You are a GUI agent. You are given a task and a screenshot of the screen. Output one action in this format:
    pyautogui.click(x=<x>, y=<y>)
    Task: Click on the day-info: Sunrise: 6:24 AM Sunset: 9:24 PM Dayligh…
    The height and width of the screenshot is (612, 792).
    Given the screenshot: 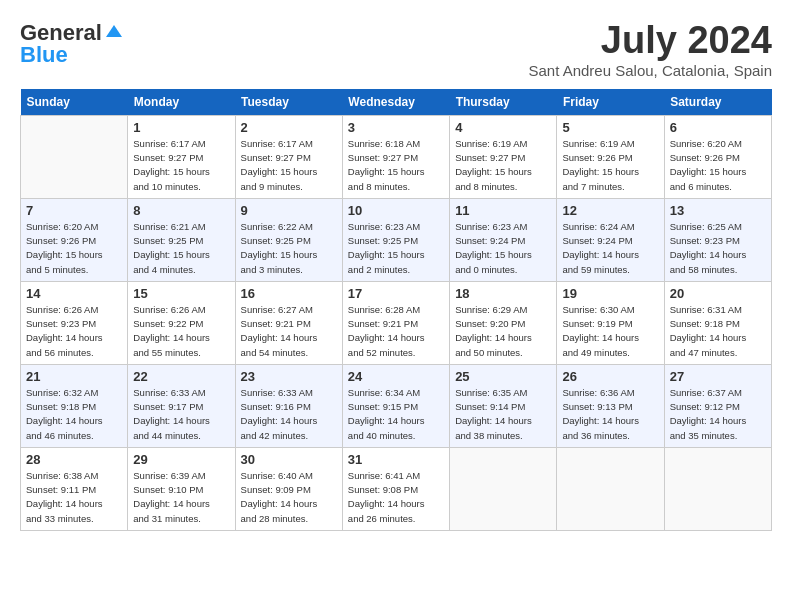 What is the action you would take?
    pyautogui.click(x=610, y=248)
    